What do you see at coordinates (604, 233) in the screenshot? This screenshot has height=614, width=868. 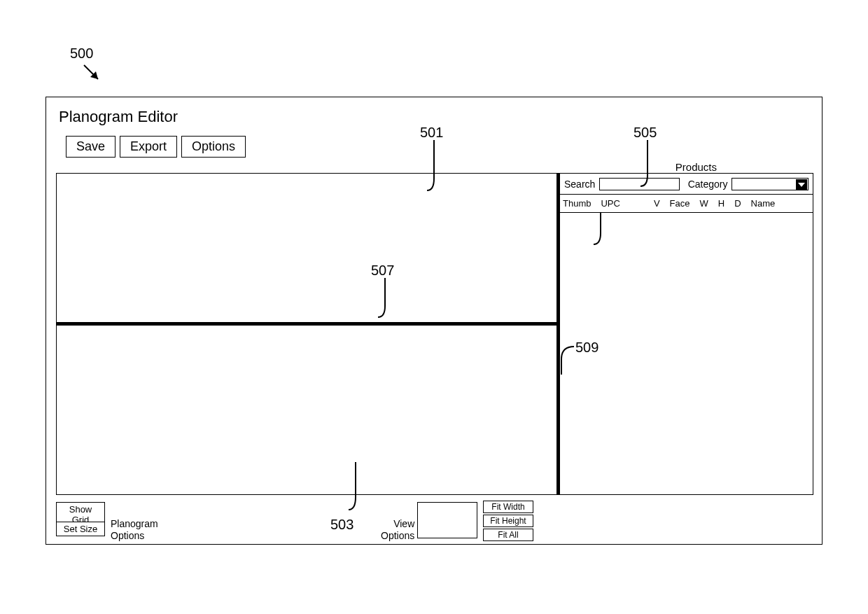 I see `leader-upc` at bounding box center [604, 233].